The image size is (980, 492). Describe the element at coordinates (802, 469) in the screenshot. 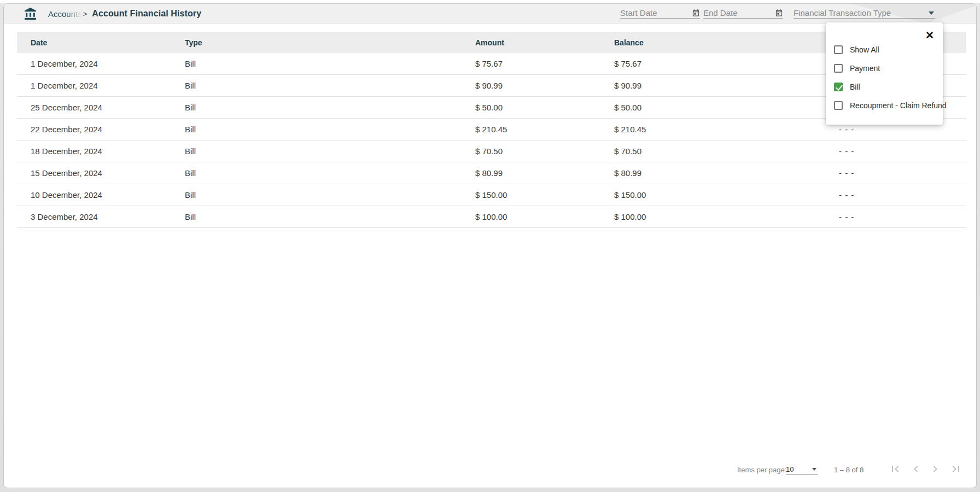

I see `items-per-page-select: 10` at that location.